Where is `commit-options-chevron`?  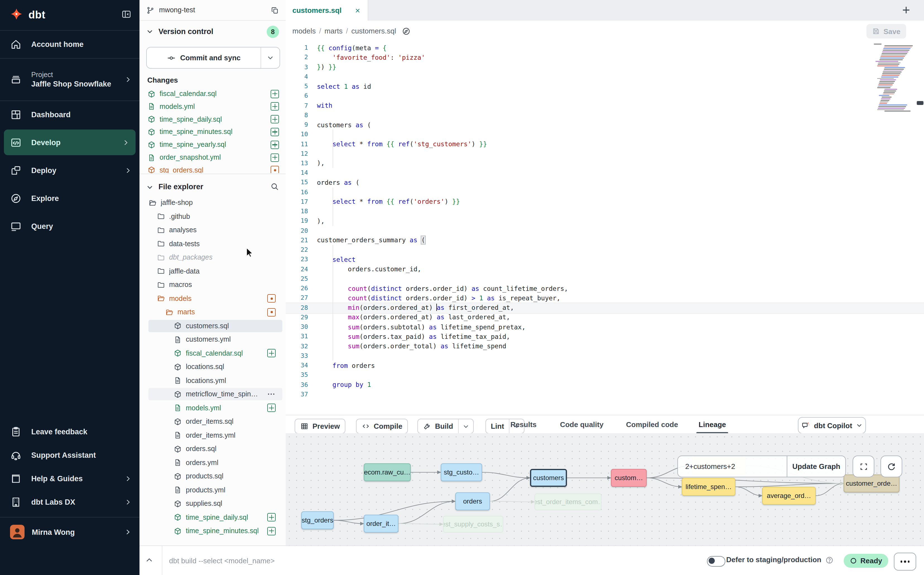
commit-options-chevron is located at coordinates (270, 58).